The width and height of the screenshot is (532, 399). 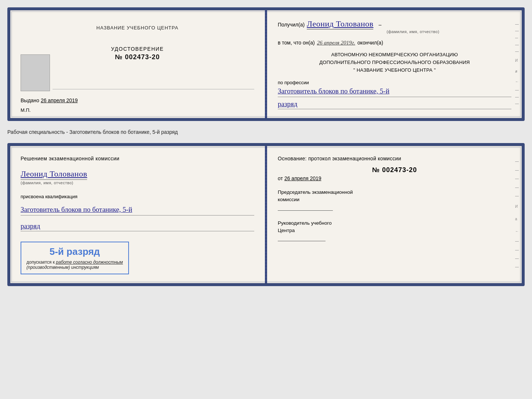 I want to click on udostoverenie-title: УДОСТОВЕРЕНИЕ, so click(x=137, y=49).